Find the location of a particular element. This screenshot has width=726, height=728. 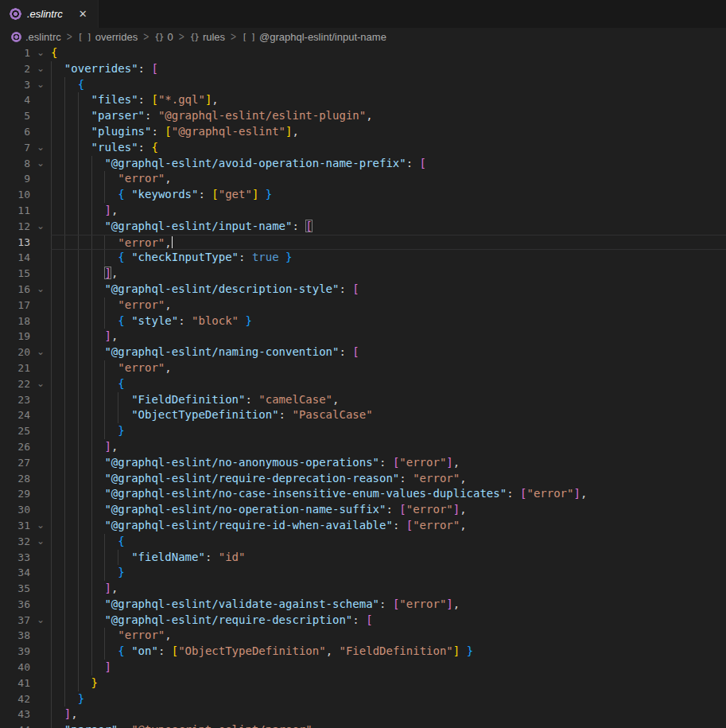

line-number: 14 is located at coordinates (15, 258).